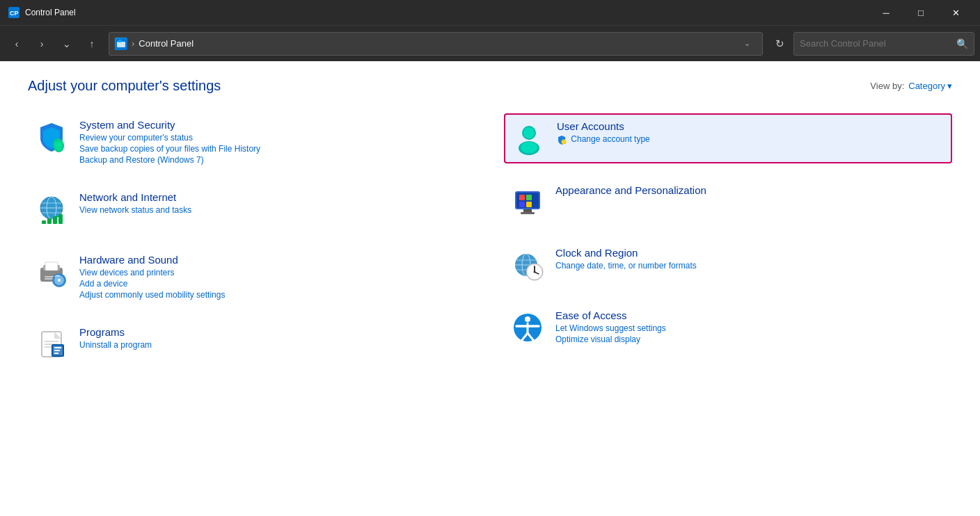  What do you see at coordinates (921, 13) in the screenshot?
I see `maximize-button: □` at bounding box center [921, 13].